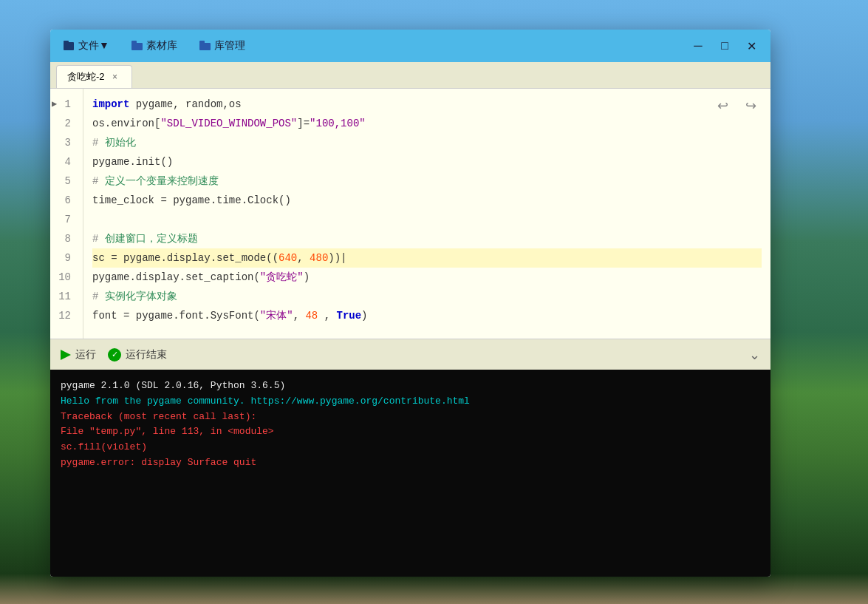 Image resolution: width=868 pixels, height=604 pixels. Describe the element at coordinates (137, 355) in the screenshot. I see `run-complete-indicator: ✓ 运行结束` at that location.